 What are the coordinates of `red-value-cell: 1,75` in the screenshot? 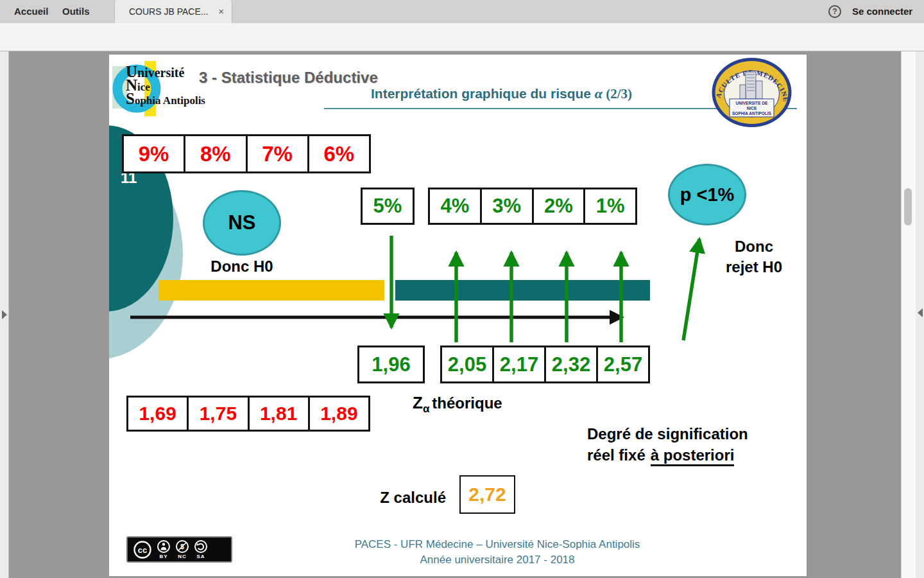 It's located at (217, 414).